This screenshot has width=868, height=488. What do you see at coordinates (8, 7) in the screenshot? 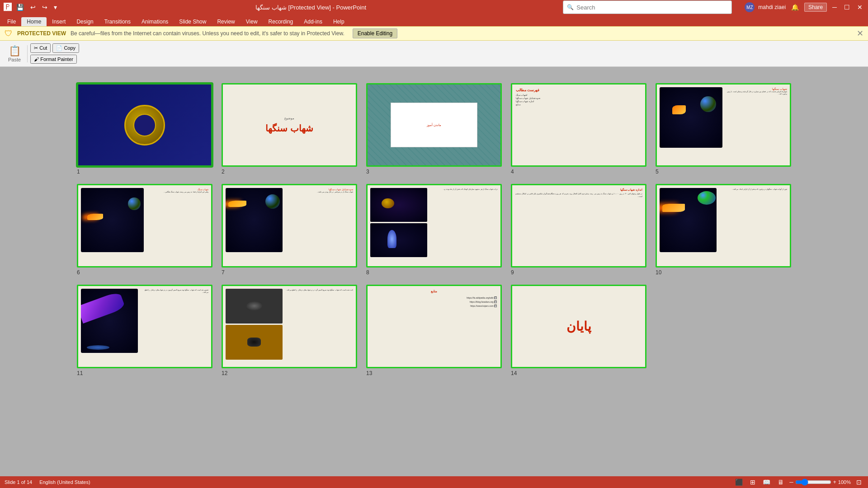
I see `app-icon: 🅿` at bounding box center [8, 7].